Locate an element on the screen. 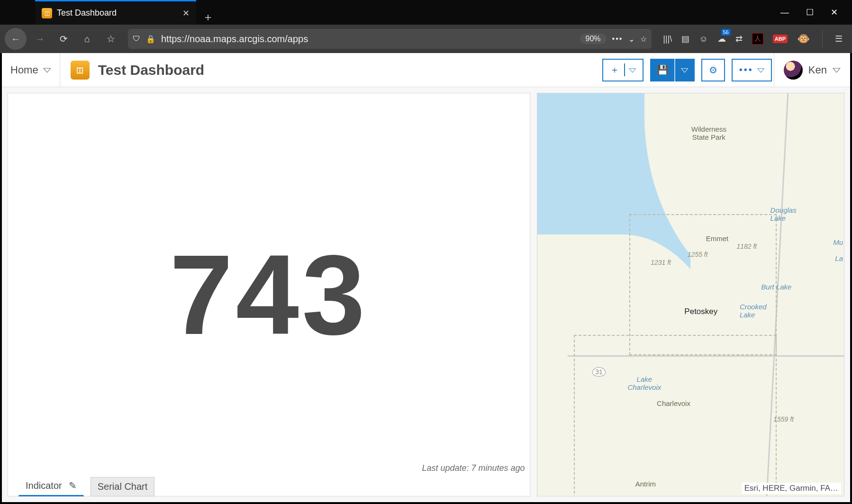 The height and width of the screenshot is (504, 852). window-close-icon: ✕ is located at coordinates (834, 12).